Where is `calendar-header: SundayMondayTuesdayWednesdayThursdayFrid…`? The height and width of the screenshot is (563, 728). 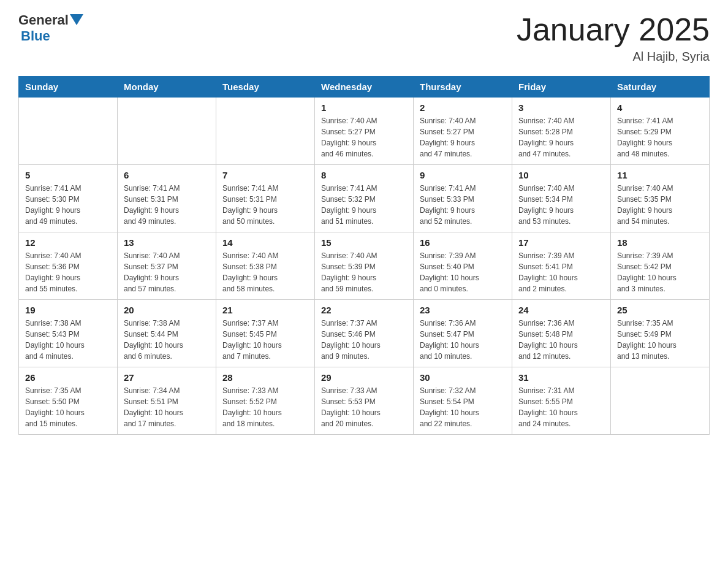
calendar-header: SundayMondayTuesdayWednesdayThursdayFrid… is located at coordinates (364, 87).